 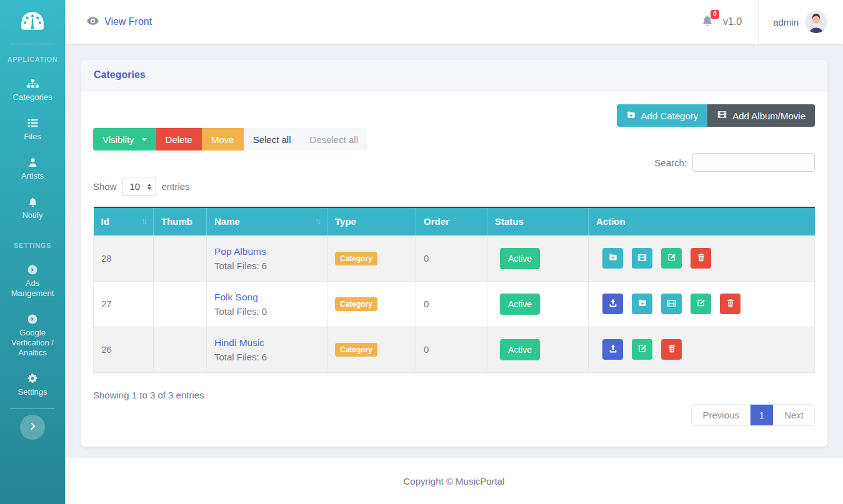 I want to click on sidebar-item-ads-mangement: Ads Mangement, so click(x=32, y=281).